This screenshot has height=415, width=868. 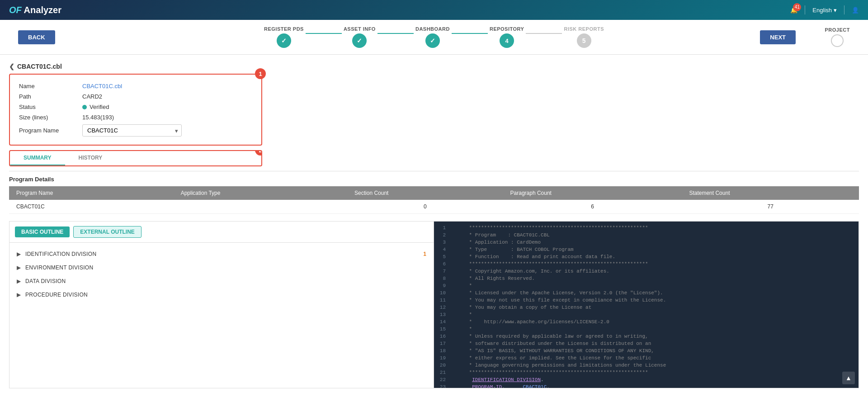 What do you see at coordinates (646, 287) in the screenshot?
I see `code-line: 9 *` at bounding box center [646, 287].